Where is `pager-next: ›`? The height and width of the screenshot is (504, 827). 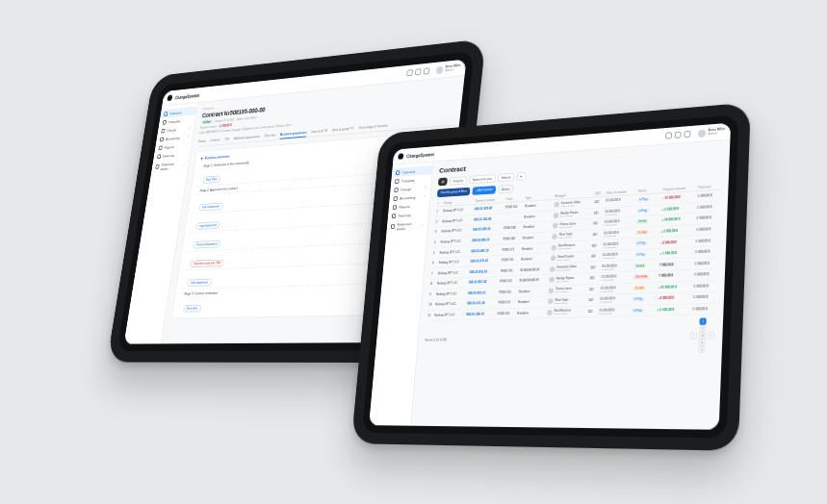
pager-next: › is located at coordinates (711, 335).